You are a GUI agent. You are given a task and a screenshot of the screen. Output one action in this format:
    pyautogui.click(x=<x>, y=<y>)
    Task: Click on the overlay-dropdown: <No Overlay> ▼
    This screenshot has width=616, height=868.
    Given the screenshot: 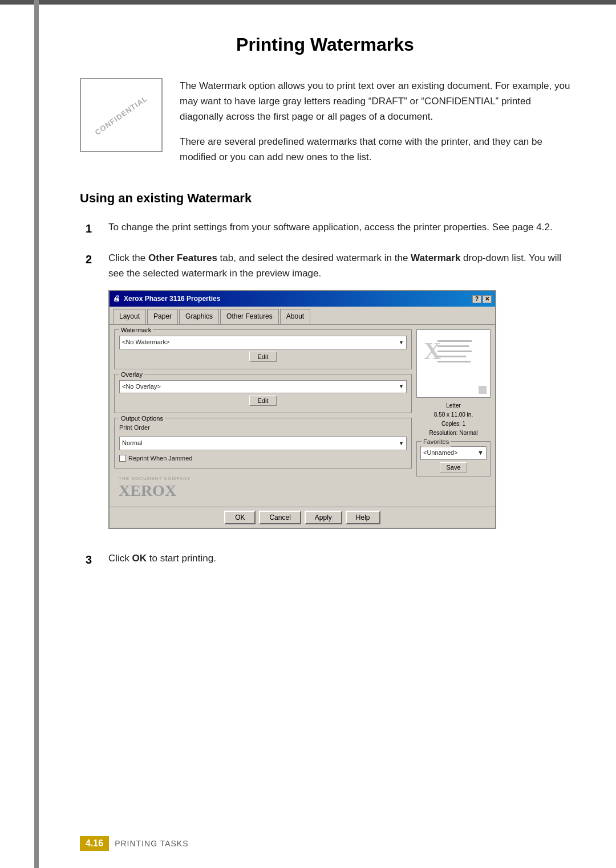 What is the action you would take?
    pyautogui.click(x=263, y=387)
    